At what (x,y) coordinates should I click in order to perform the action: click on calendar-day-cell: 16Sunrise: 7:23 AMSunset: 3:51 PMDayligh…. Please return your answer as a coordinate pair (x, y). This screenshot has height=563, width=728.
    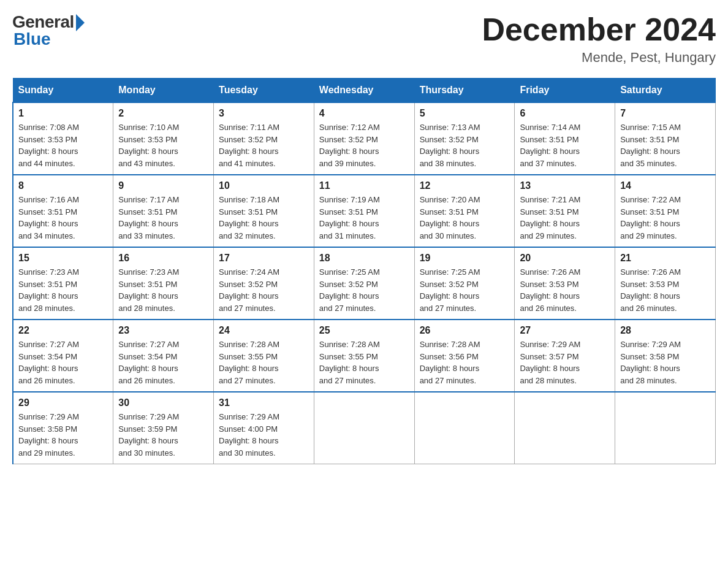
    Looking at the image, I should click on (164, 283).